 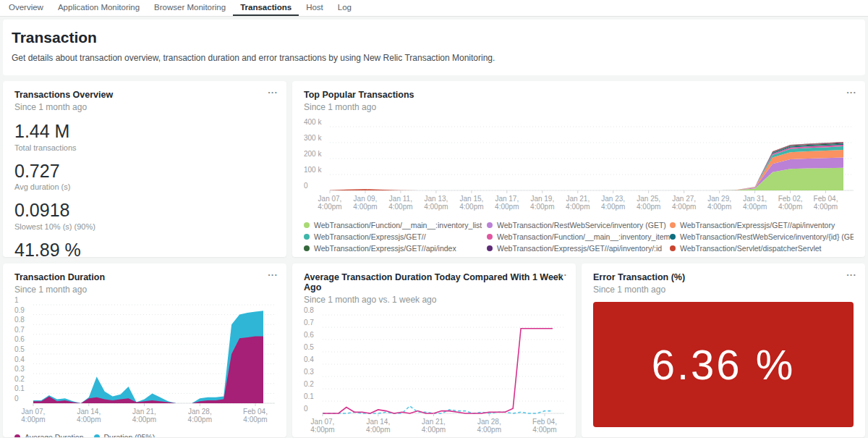 I want to click on svg-text: 0.4, so click(x=309, y=359).